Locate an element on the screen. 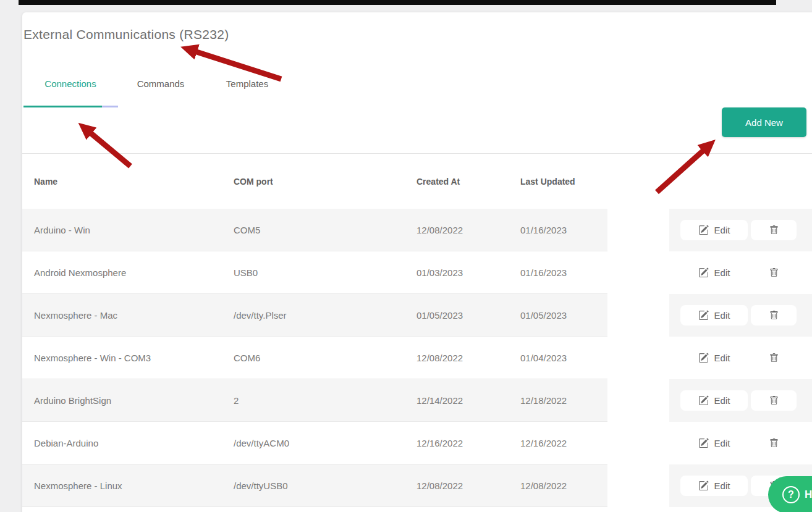 Image resolution: width=812 pixels, height=512 pixels. table-row: Nexmosphere - Mac /dev/tty.Plser 01/05/2… is located at coordinates (417, 315).